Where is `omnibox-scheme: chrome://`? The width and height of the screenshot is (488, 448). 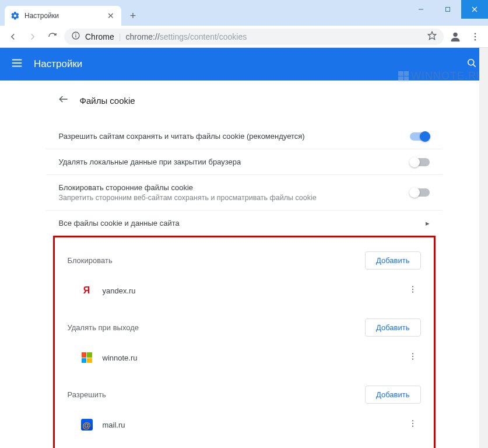
omnibox-scheme: chrome:// is located at coordinates (142, 37).